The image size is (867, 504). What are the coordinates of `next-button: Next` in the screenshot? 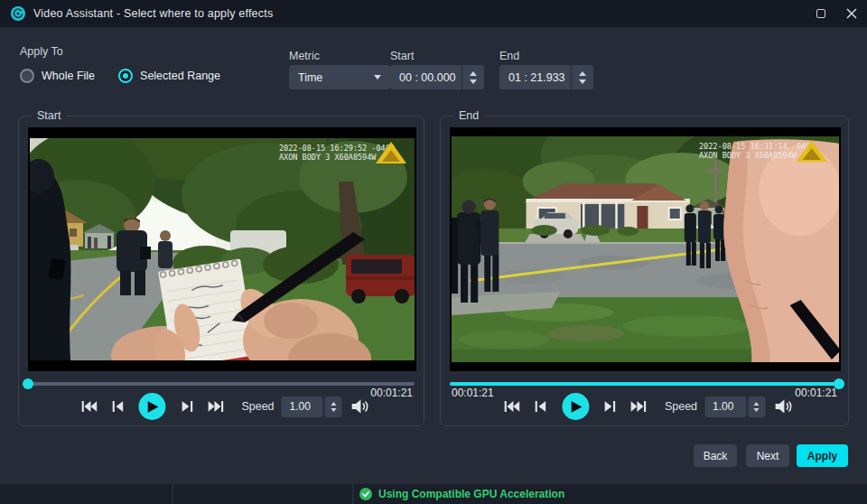 It's located at (768, 455).